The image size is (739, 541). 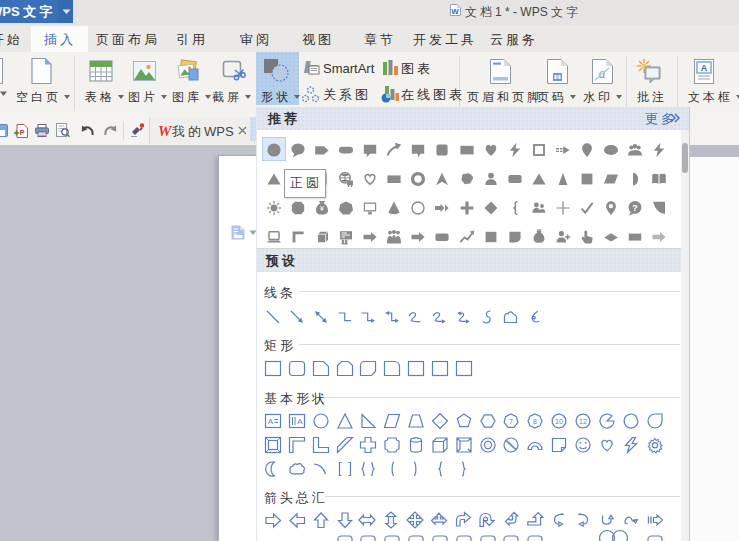 I want to click on svg-text: 8, so click(x=535, y=422).